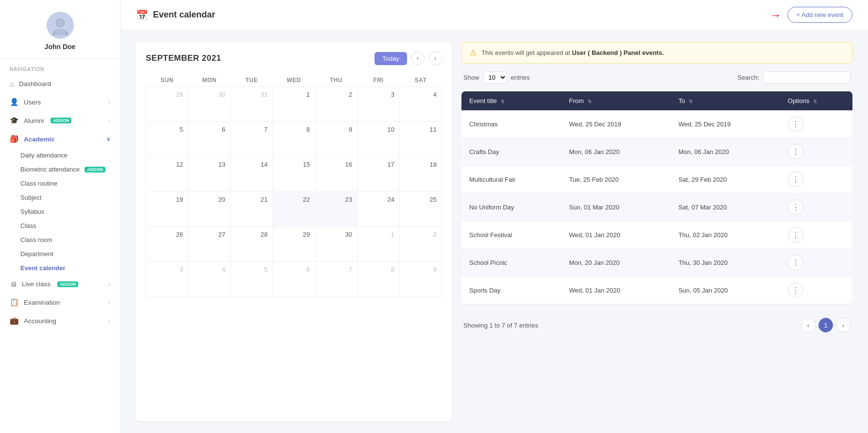 This screenshot has width=868, height=433. Describe the element at coordinates (379, 209) in the screenshot. I see `calendar-day-cell: 24` at that location.